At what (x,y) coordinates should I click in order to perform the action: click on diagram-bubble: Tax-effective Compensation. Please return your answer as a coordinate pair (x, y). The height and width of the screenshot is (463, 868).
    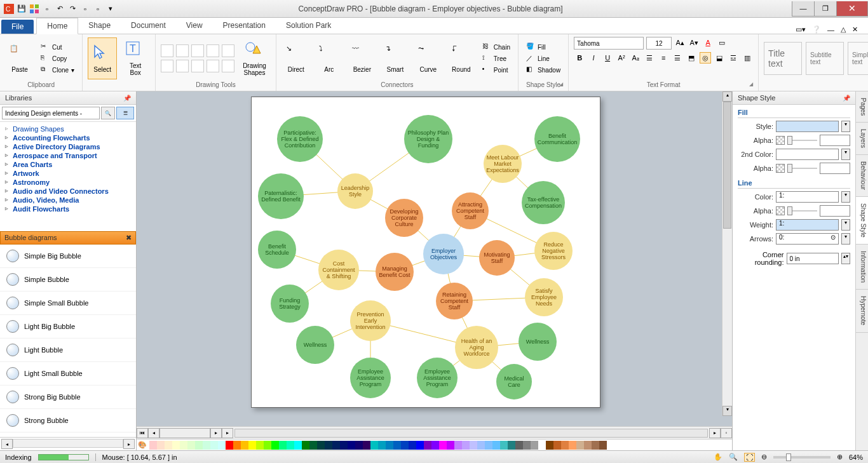
    Looking at the image, I should click on (543, 203).